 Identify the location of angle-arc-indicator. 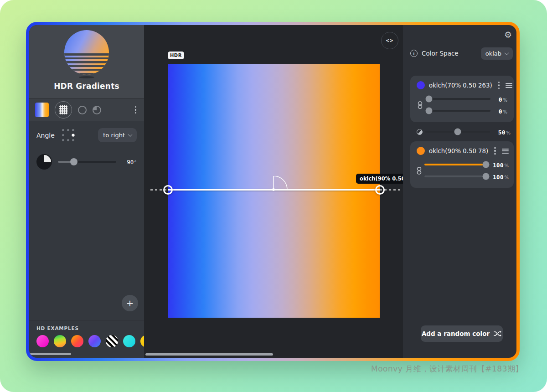
(280, 183).